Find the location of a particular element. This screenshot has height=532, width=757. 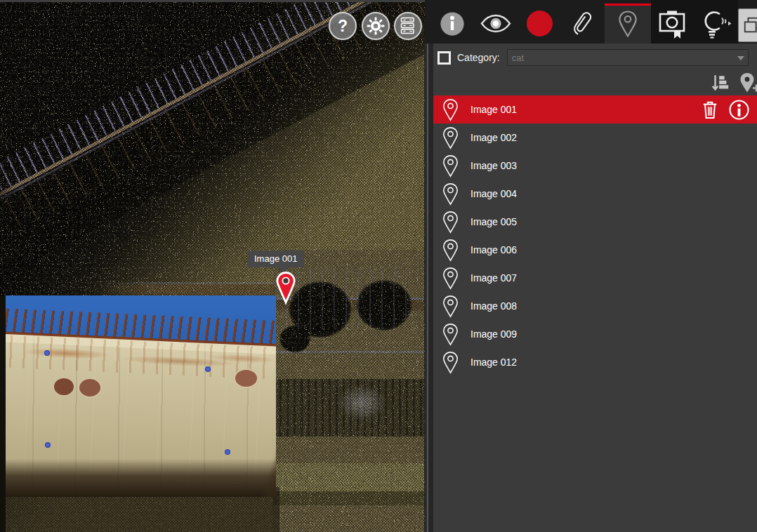

list-item-label: Image 006 is located at coordinates (494, 250).